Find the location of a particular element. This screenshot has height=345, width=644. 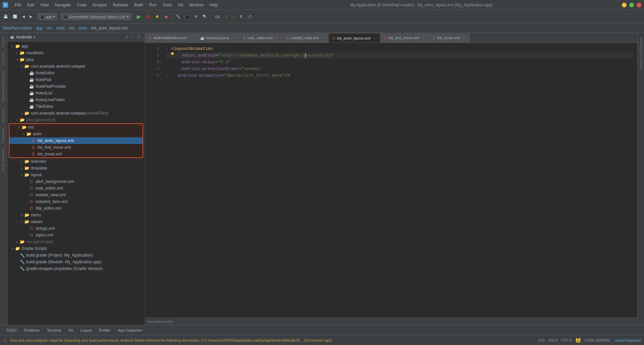

bottom-tab-app-inspection: App Inspection is located at coordinates (130, 330).